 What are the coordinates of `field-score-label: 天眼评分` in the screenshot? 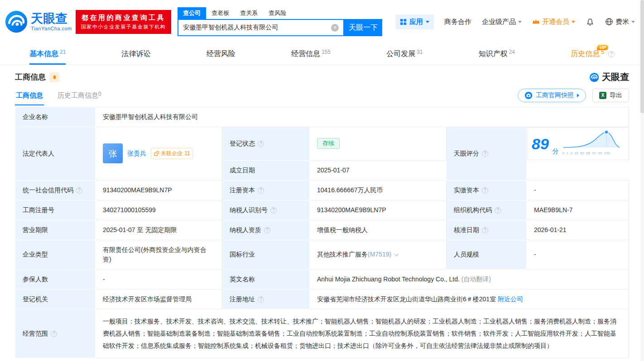 It's located at (486, 154).